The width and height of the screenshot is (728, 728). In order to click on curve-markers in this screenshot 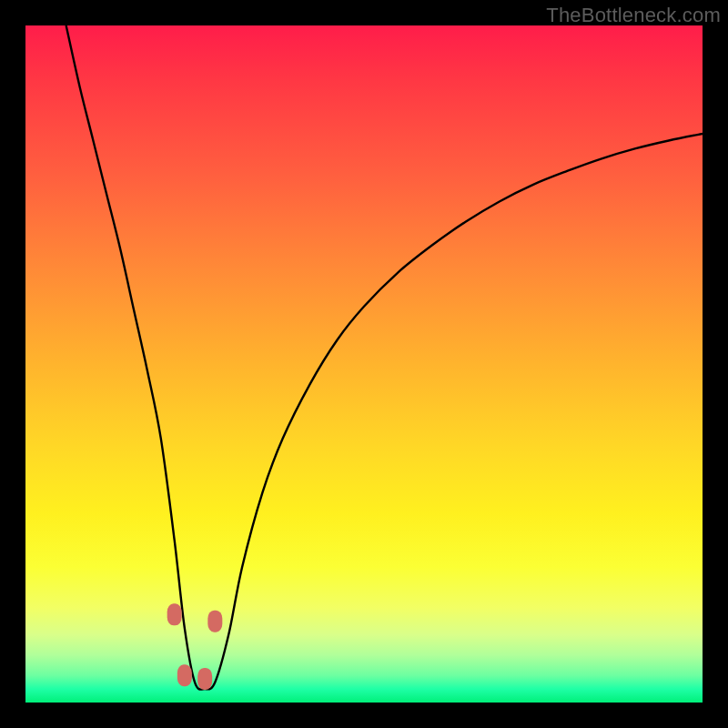, I will do `click(195, 646)`.